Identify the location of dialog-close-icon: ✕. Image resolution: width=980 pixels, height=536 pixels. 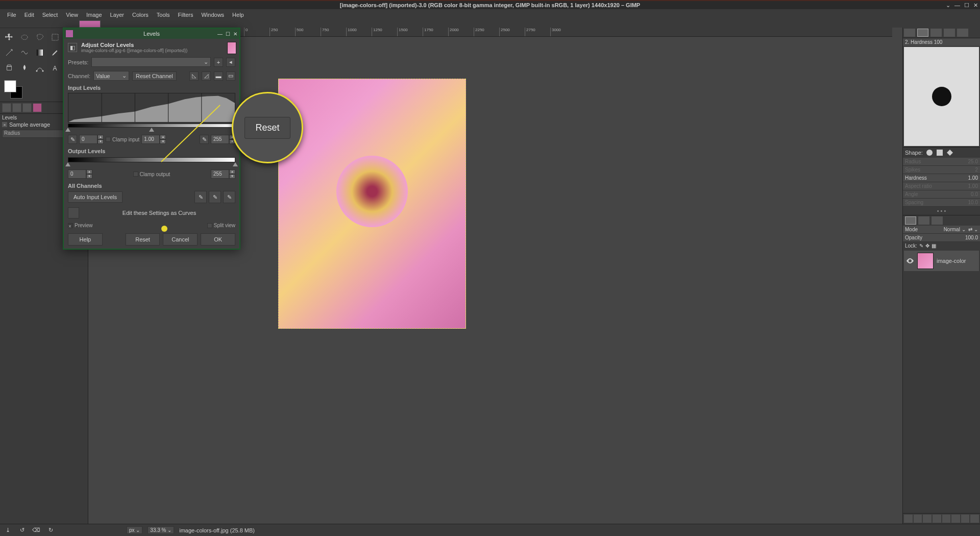
(235, 34).